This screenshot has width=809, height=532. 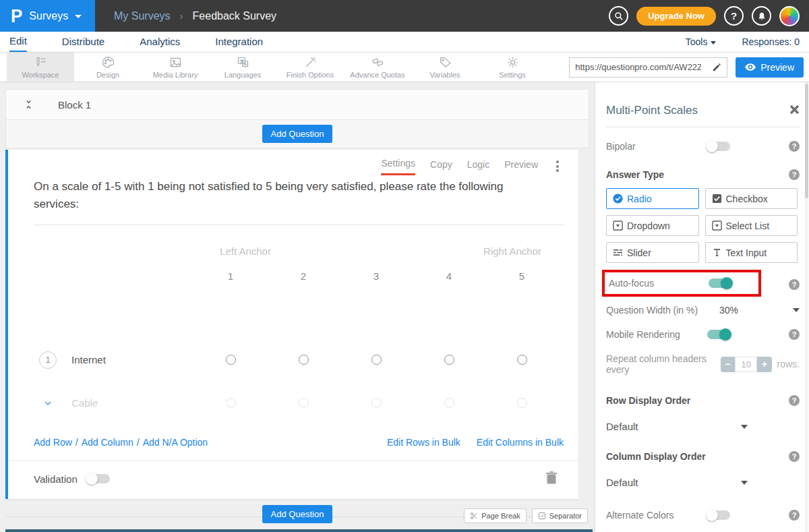 I want to click on editor-toolbar: Workspace Design Media Library 文A Langua…, so click(x=404, y=67).